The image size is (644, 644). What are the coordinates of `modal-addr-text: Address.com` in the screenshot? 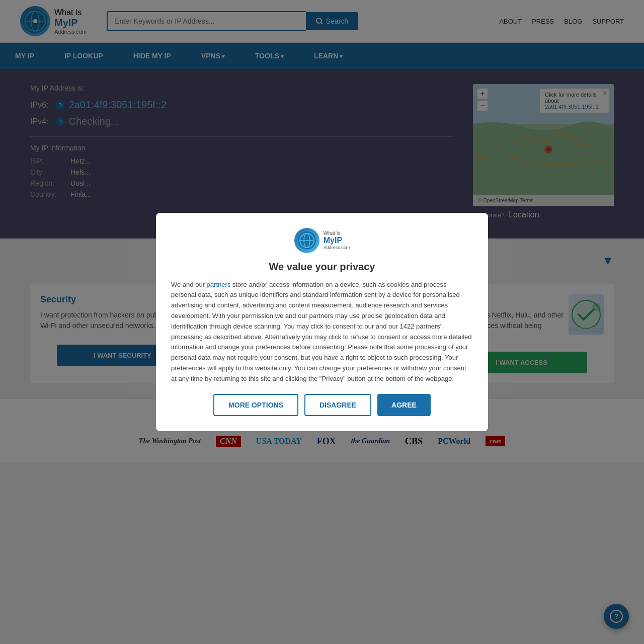 It's located at (337, 248).